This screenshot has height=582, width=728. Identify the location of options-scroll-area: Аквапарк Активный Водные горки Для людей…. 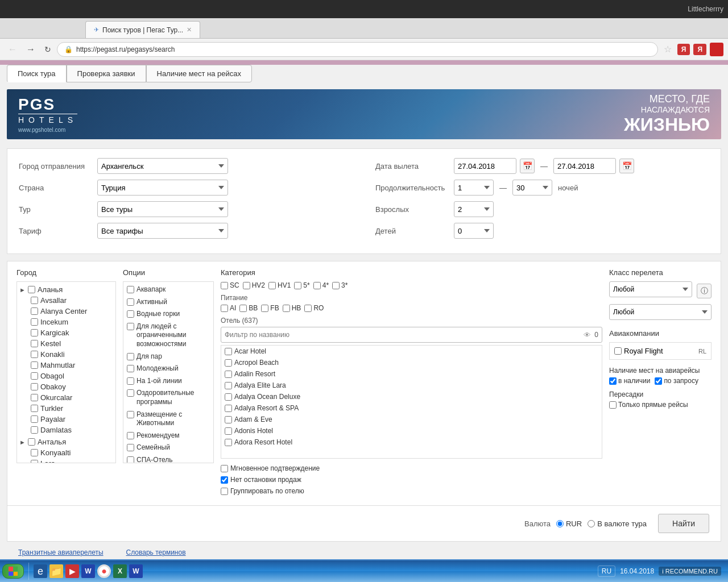
(168, 372).